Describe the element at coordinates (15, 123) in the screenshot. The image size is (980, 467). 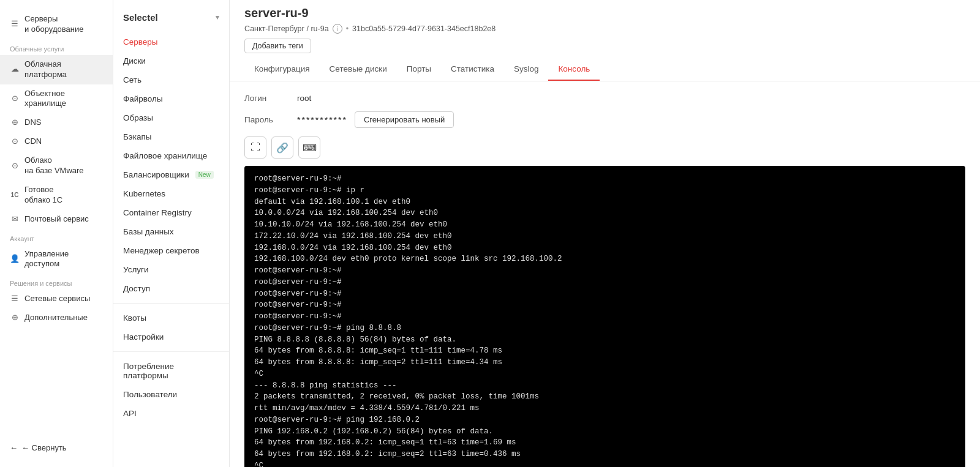
I see `dns-icon: ⊕` at that location.